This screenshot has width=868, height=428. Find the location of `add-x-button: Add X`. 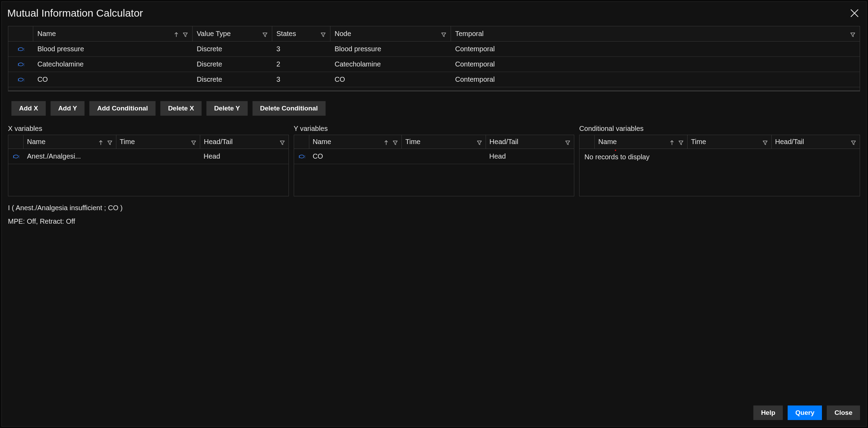

add-x-button: Add X is located at coordinates (28, 108).